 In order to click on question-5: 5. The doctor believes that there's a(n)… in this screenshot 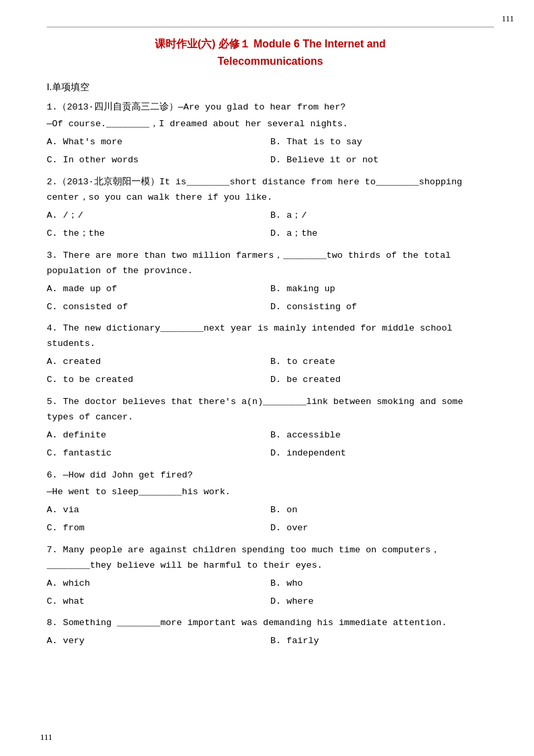, I will do `click(270, 428)`.